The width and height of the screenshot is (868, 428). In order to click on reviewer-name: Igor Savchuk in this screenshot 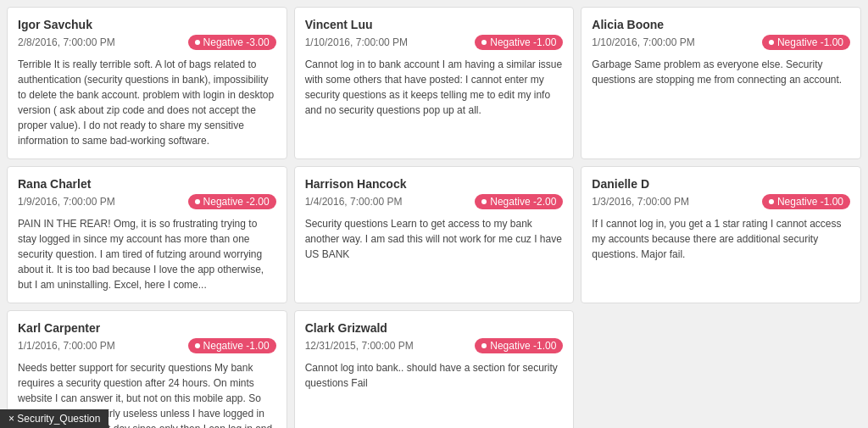, I will do `click(55, 25)`.